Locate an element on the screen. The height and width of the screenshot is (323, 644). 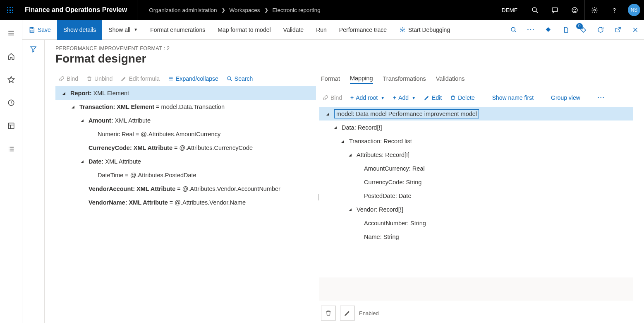
more-button: ··· is located at coordinates (601, 98).